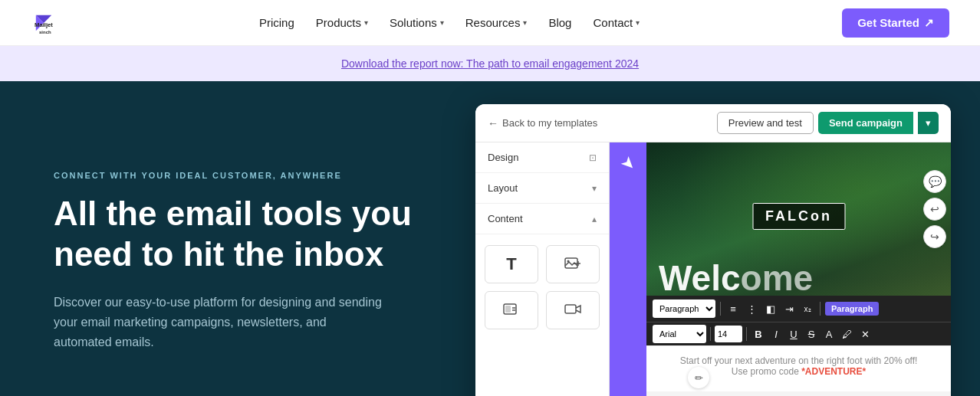  I want to click on announcement-banner: Download the report now: The path to ema…, so click(490, 64).